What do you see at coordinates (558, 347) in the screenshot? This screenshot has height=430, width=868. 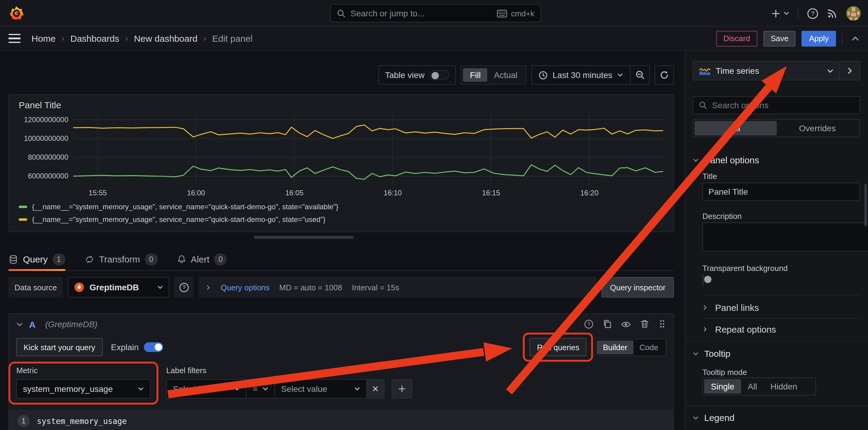 I see `run-queries-button: Run queries` at bounding box center [558, 347].